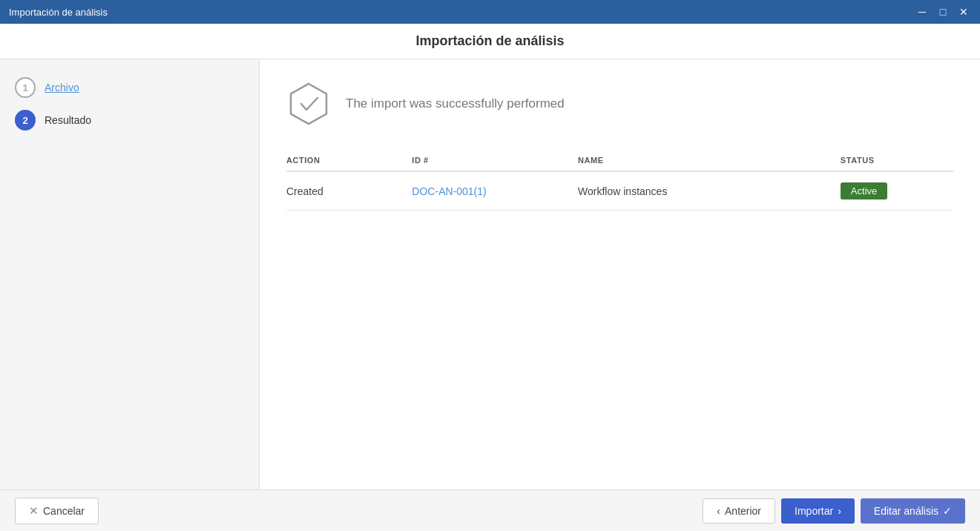  I want to click on step-2: 2 Resultado, so click(129, 120).